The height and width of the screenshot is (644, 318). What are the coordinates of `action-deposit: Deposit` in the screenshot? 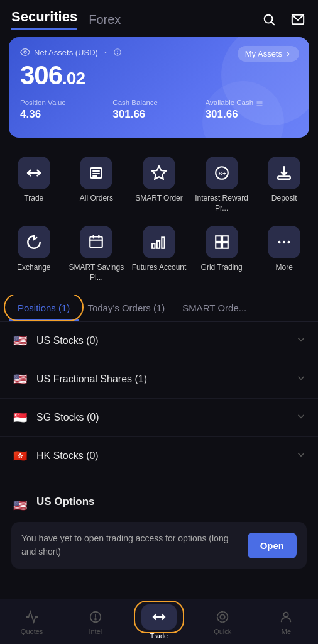 It's located at (284, 185).